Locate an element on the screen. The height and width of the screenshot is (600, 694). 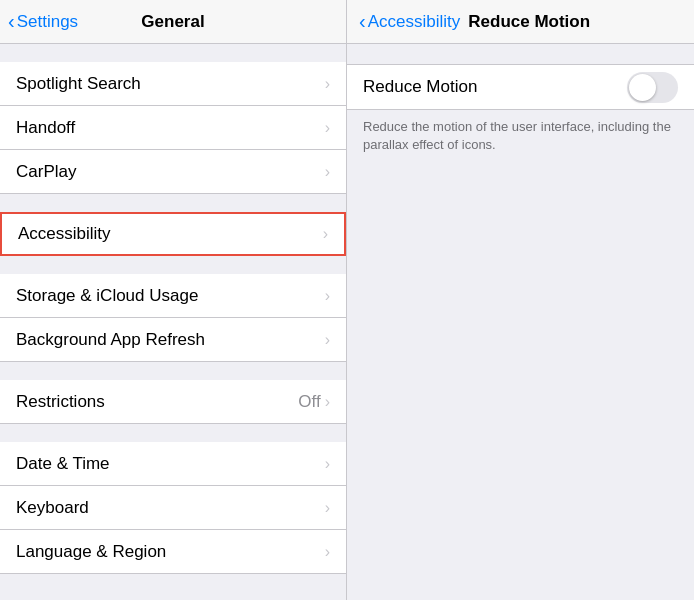
list-item-spotlight-search: Spotlight Search › is located at coordinates (173, 84).